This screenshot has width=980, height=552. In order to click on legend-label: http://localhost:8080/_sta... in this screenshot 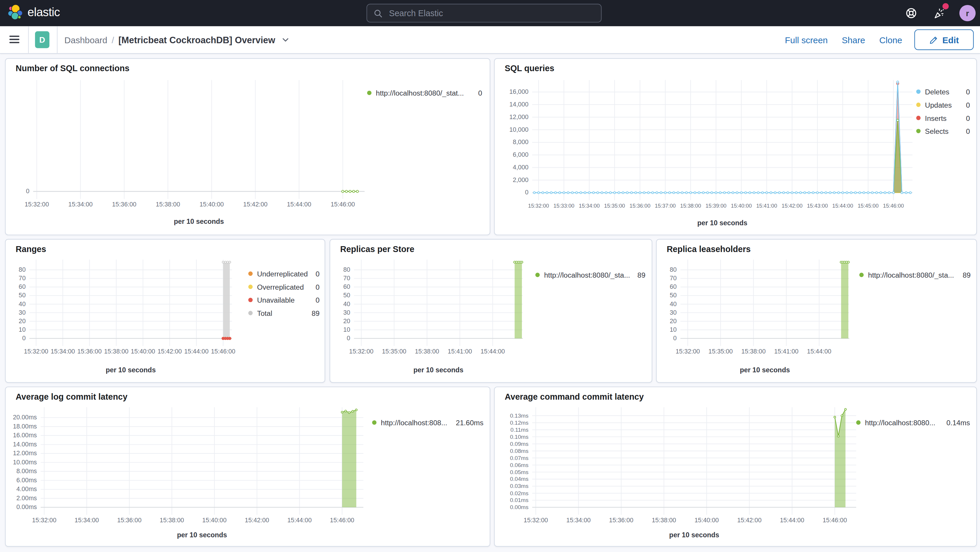, I will do `click(587, 275)`.